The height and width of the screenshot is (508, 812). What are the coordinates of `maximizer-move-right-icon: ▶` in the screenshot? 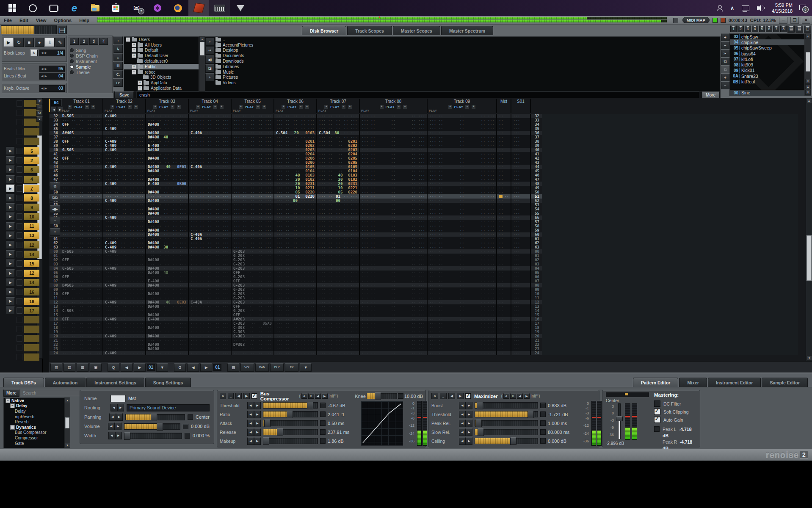 It's located at (460, 396).